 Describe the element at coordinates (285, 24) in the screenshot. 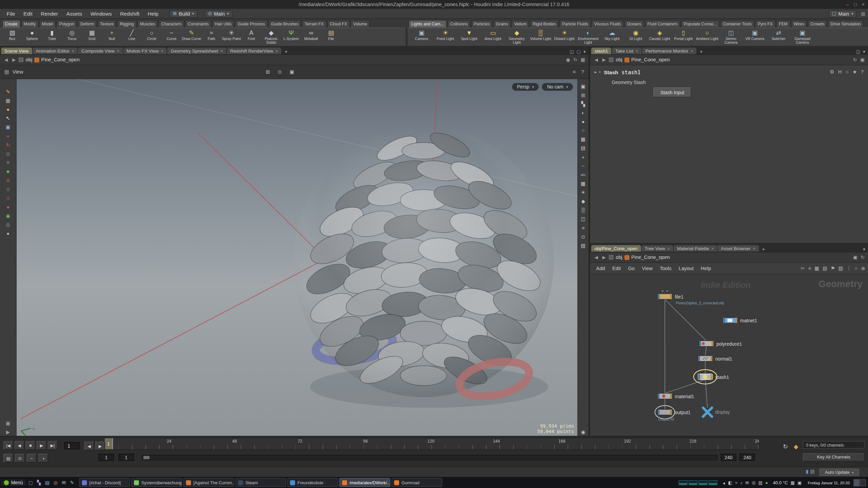

I see `shelf-tab-guide-brushes: Guide Brushes` at that location.